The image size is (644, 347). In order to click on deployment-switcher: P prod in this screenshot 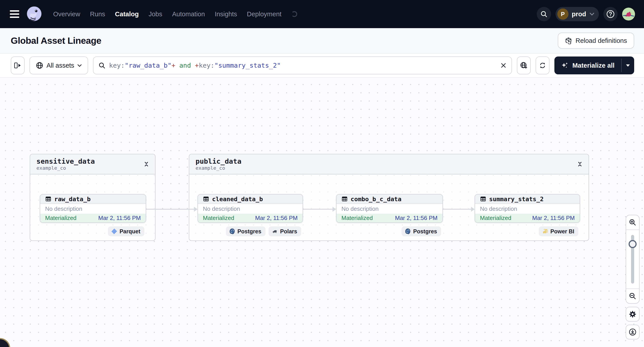, I will do `click(577, 14)`.